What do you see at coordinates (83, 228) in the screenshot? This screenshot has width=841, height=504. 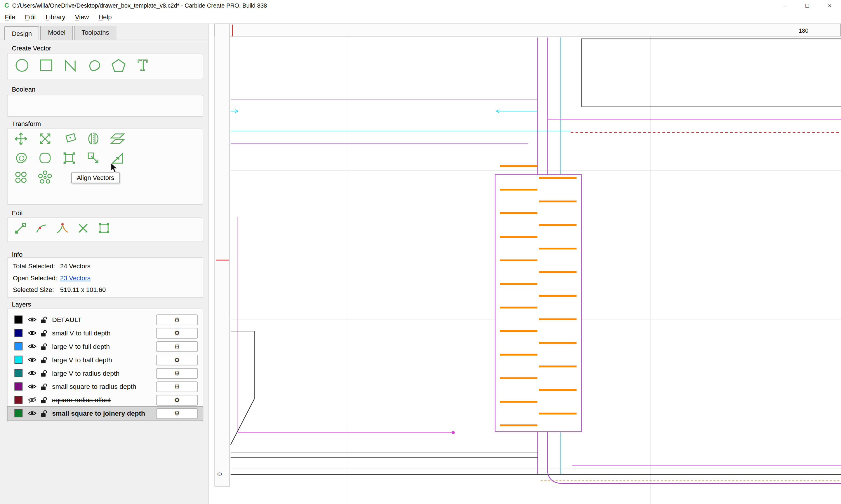 I see `trim-vectors-icon` at bounding box center [83, 228].